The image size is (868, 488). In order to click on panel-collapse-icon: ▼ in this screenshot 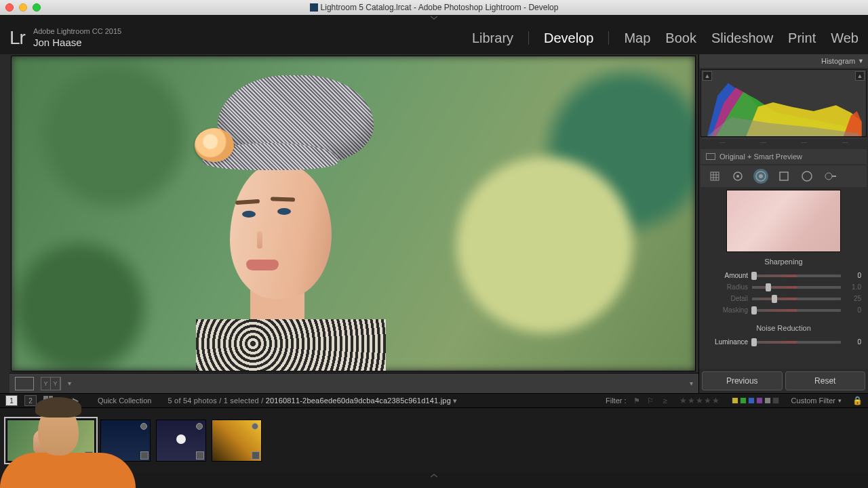, I will do `click(861, 61)`.